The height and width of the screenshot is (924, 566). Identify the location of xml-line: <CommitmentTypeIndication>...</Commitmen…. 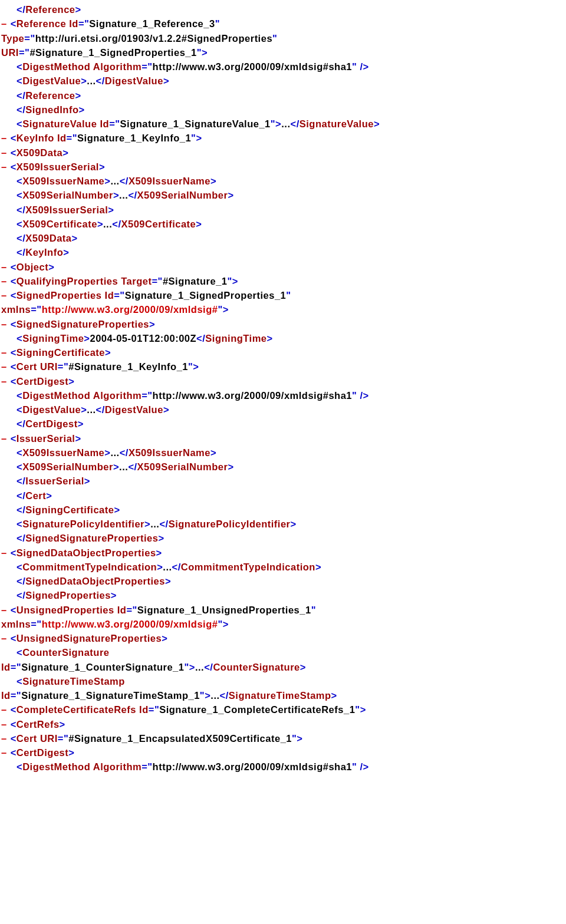
(283, 567).